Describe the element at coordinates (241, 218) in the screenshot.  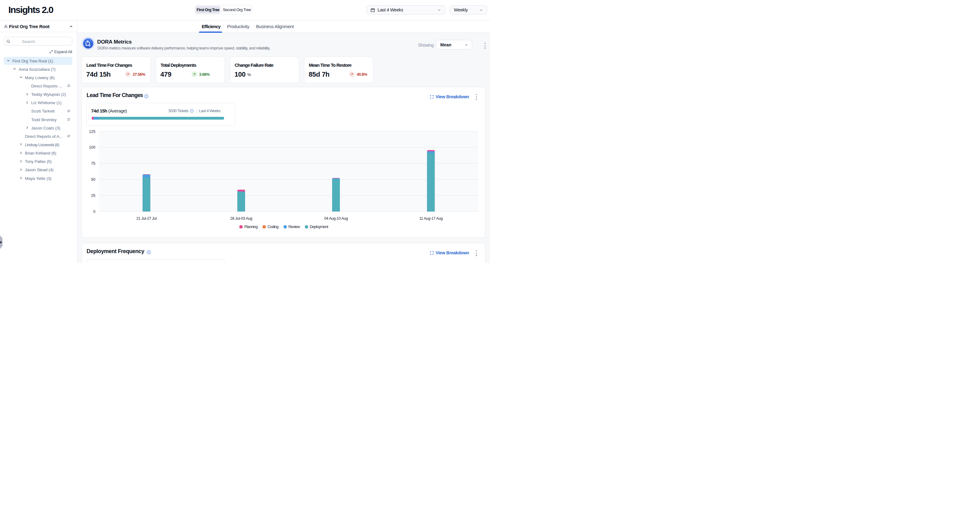
I see `svg-text: 28 Jul-03 Aug` at that location.